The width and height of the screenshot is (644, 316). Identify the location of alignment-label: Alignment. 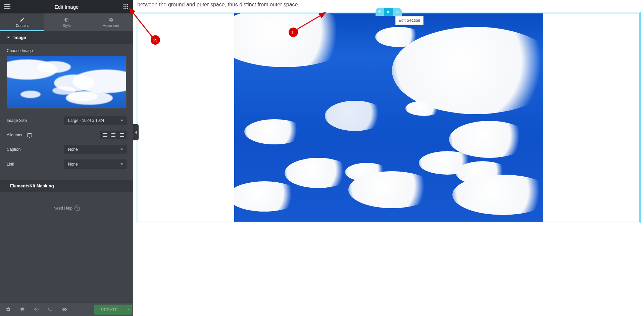
(19, 135).